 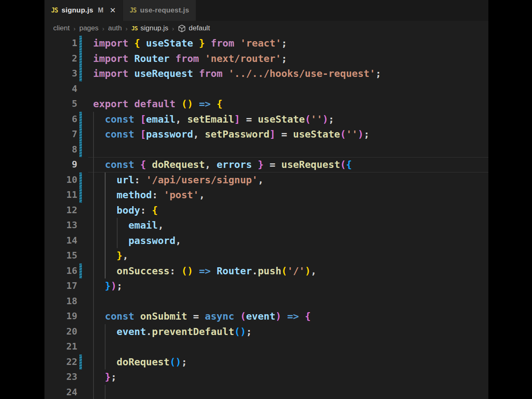 What do you see at coordinates (266, 392) in the screenshot?
I see `code-line-24: 24` at bounding box center [266, 392].